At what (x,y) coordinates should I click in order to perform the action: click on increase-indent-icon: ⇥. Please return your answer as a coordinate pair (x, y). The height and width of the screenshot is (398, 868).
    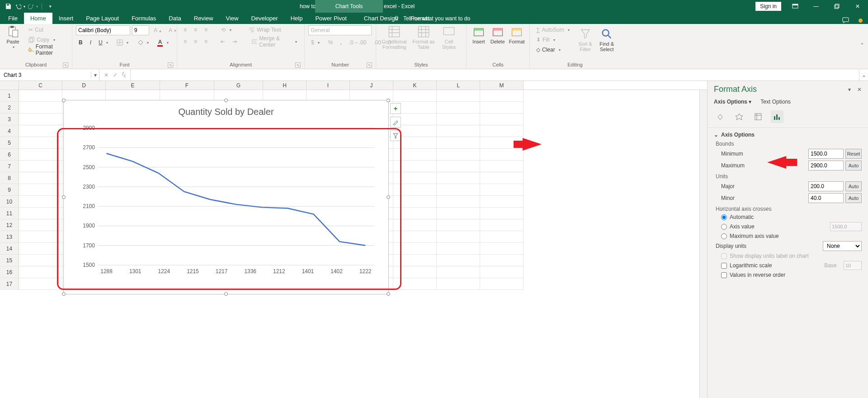
    Looking at the image, I should click on (235, 42).